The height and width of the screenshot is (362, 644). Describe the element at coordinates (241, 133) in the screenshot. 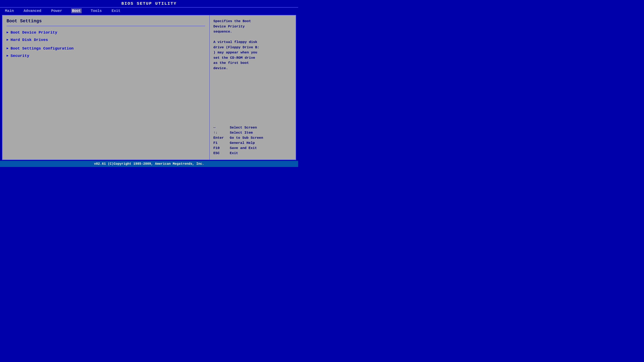

I see `key-select-item-desc: Select Item` at that location.